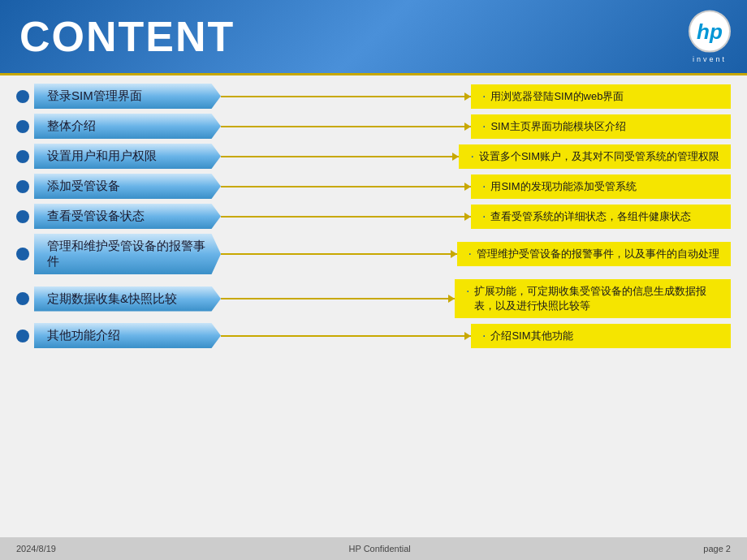 This screenshot has width=747, height=560. What do you see at coordinates (601, 217) in the screenshot?
I see `right-label-5: ·查看受管系统的详细状态，各组件健康状态` at bounding box center [601, 217].